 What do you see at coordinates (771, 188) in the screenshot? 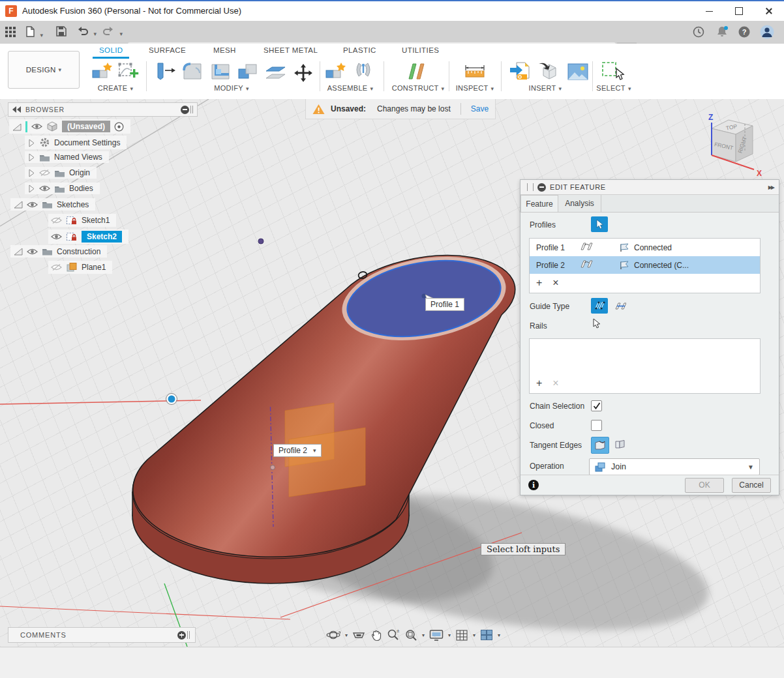
I see `dialog-dock-icon: ▶▶` at bounding box center [771, 188].